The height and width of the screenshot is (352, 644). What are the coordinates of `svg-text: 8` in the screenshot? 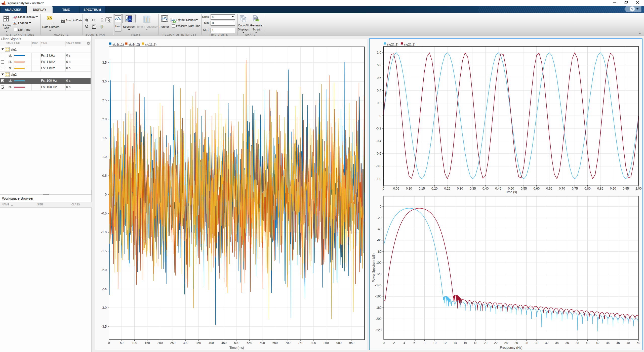 It's located at (425, 343).